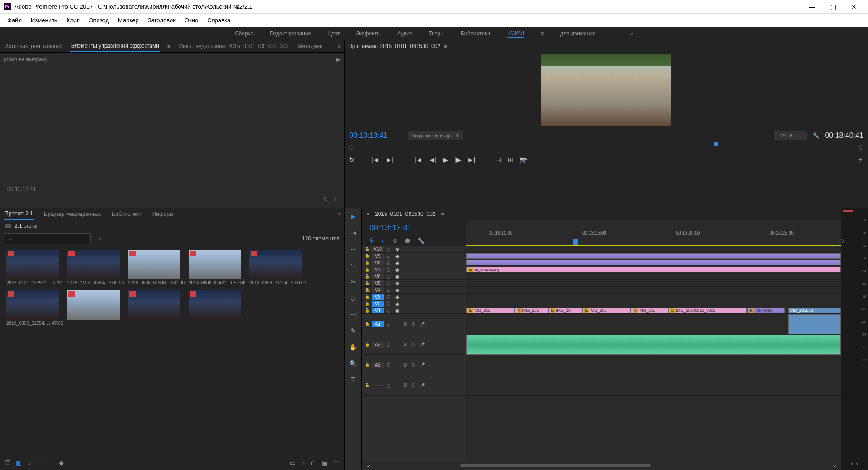 The width and height of the screenshot is (868, 470). Describe the element at coordinates (578, 34) in the screenshot. I see `workspace-motion: для движения` at that location.